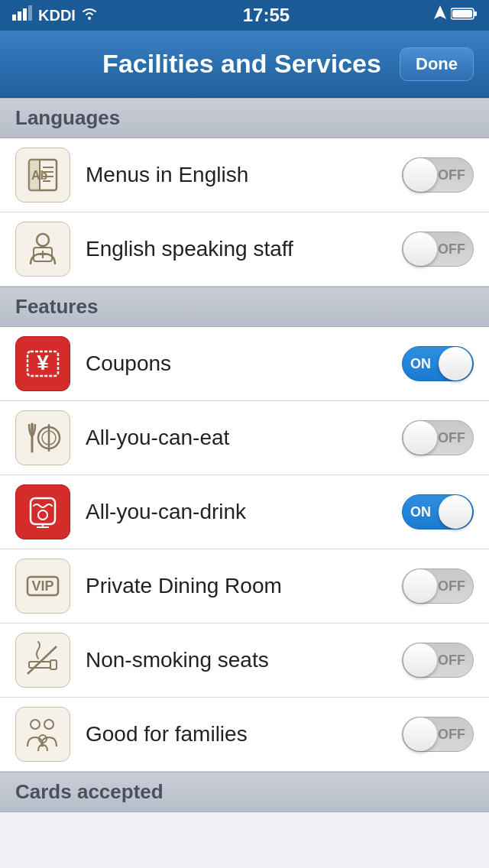 The height and width of the screenshot is (868, 489). I want to click on all-you-can-drink-label: All-you-can-drink, so click(244, 512).